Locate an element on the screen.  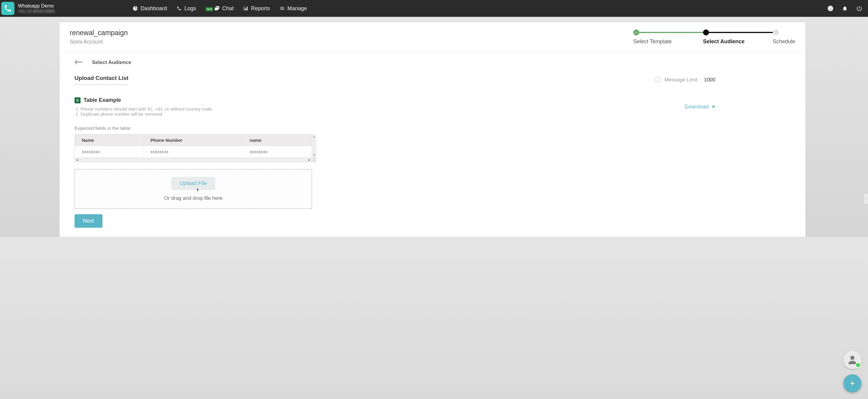
help-icon is located at coordinates (830, 8).